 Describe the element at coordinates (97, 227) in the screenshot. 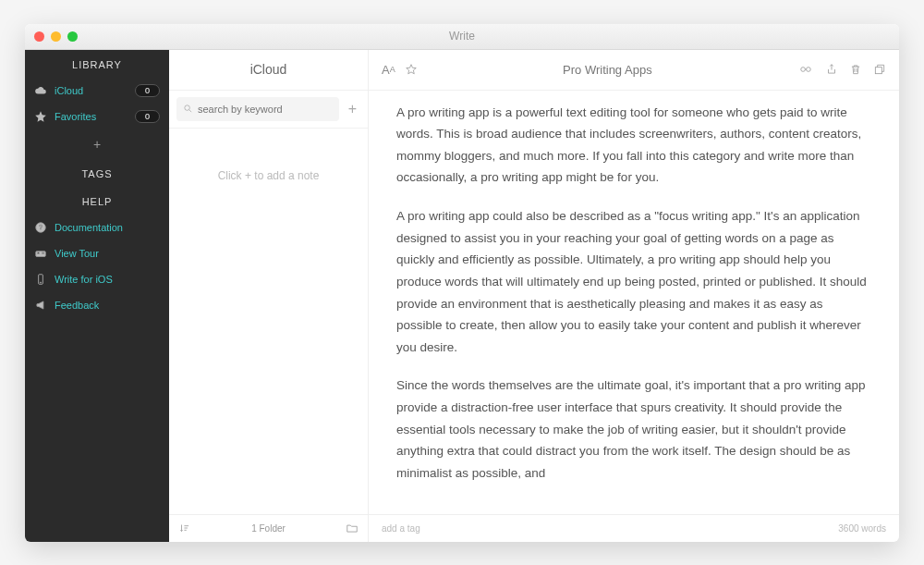

I see `sidebar-item-documentation: ? Documentation` at that location.